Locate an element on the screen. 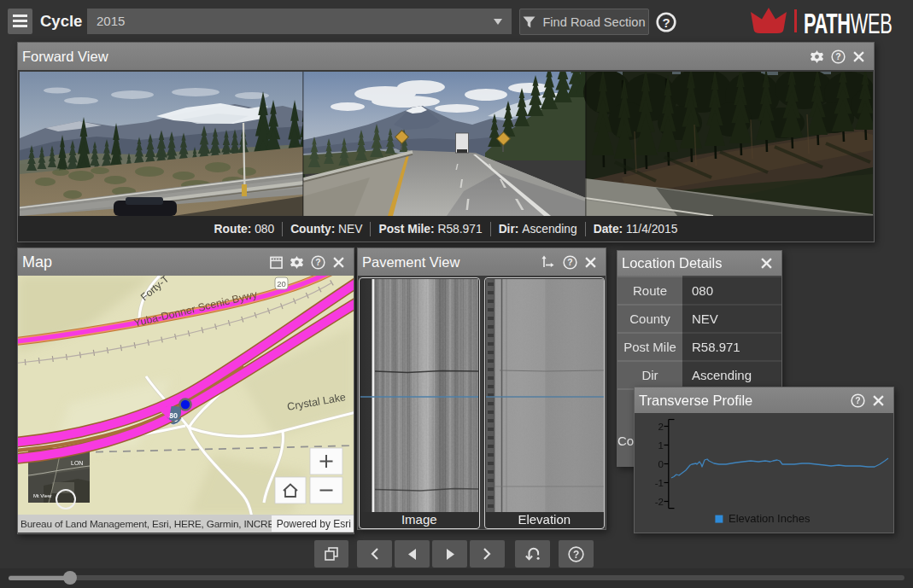 The width and height of the screenshot is (913, 588). svg-text: Mt View is located at coordinates (43, 496).